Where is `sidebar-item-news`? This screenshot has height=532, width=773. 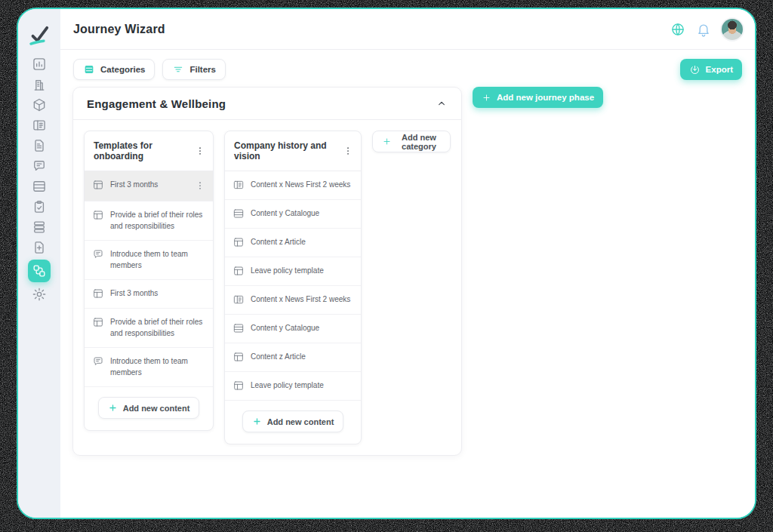 sidebar-item-news is located at coordinates (39, 125).